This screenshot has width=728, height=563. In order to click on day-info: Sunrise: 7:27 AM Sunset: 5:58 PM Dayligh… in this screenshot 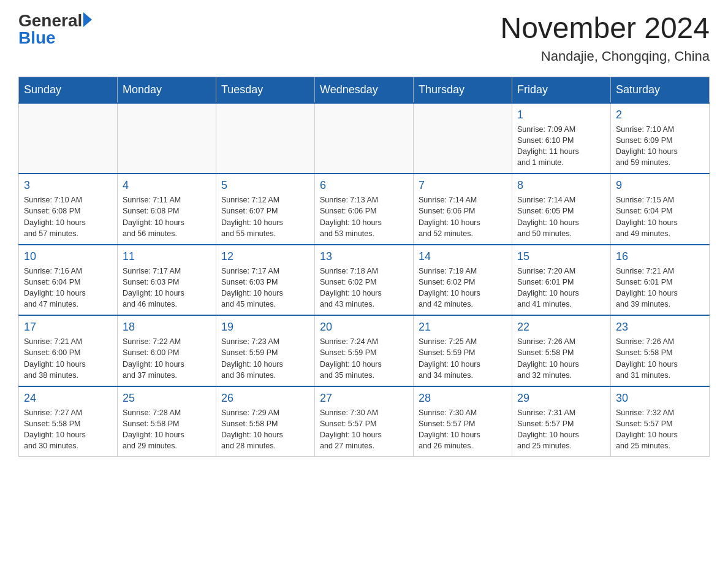, I will do `click(68, 429)`.